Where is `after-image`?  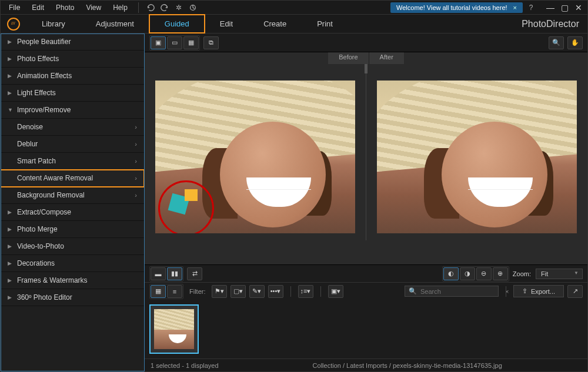 after-image is located at coordinates (477, 157).